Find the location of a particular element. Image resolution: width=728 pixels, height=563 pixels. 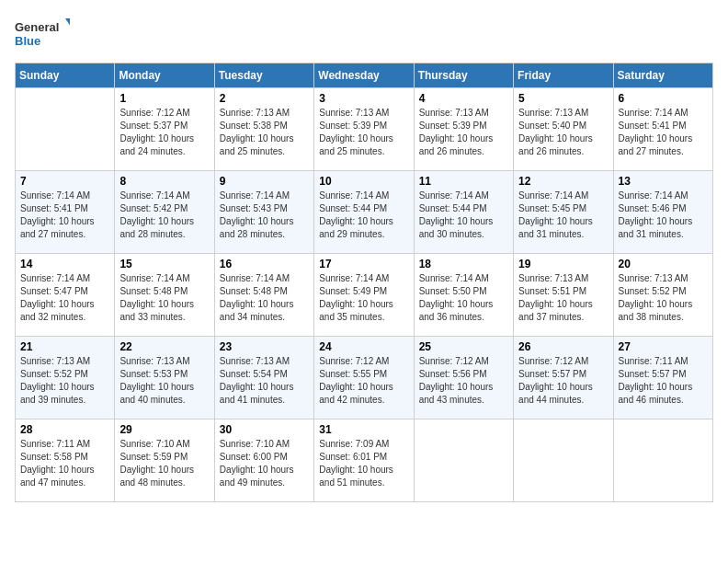

day-number: 17 is located at coordinates (364, 264).